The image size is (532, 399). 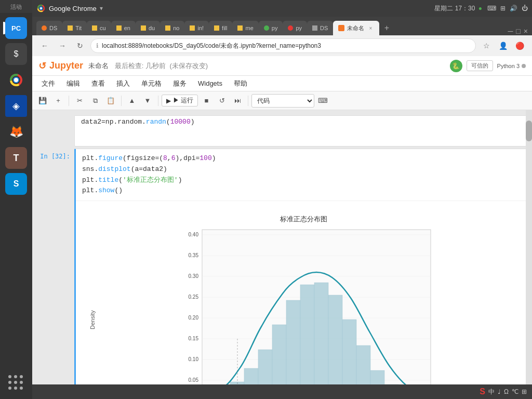 I want to click on jupyter-header: ↺ Jupyter 未命名 最后检查: 几秒前 (未保存改变) 🐍 可信的 Py…, so click(x=282, y=83).